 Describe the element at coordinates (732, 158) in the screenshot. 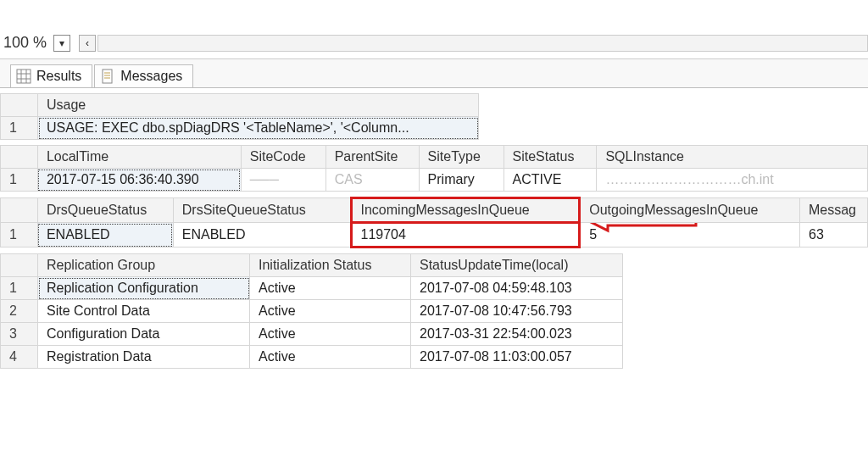

I see `col-sqlinstance: SQLInstance` at that location.